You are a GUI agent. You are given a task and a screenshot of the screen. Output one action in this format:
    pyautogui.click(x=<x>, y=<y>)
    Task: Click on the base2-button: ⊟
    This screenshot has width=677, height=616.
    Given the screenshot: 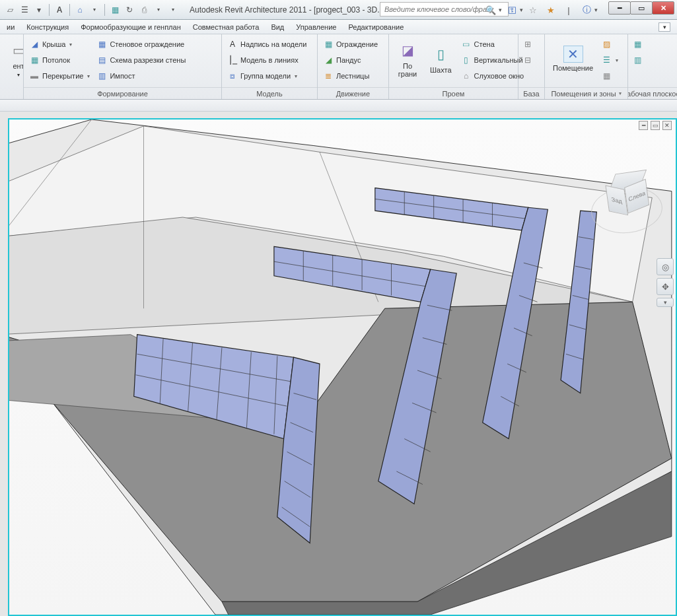 What is the action you would take?
    pyautogui.click(x=528, y=60)
    